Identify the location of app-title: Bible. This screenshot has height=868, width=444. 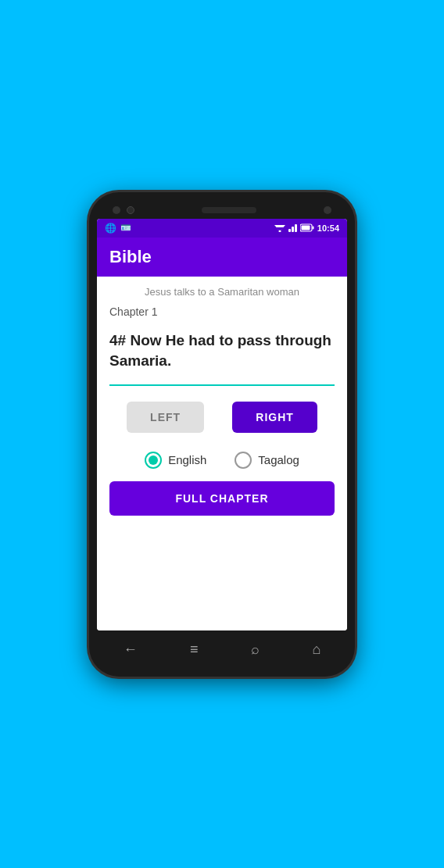
(131, 256).